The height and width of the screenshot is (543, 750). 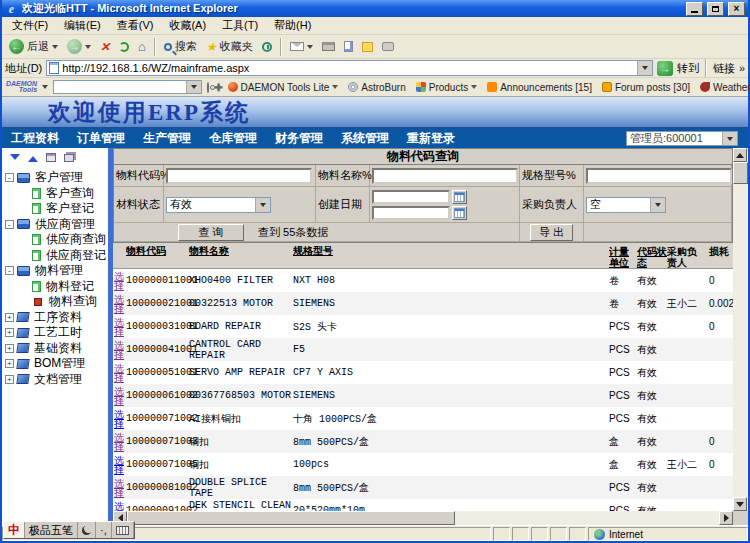 What do you see at coordinates (56, 318) in the screenshot?
I see `tree-item: 工序资料` at bounding box center [56, 318].